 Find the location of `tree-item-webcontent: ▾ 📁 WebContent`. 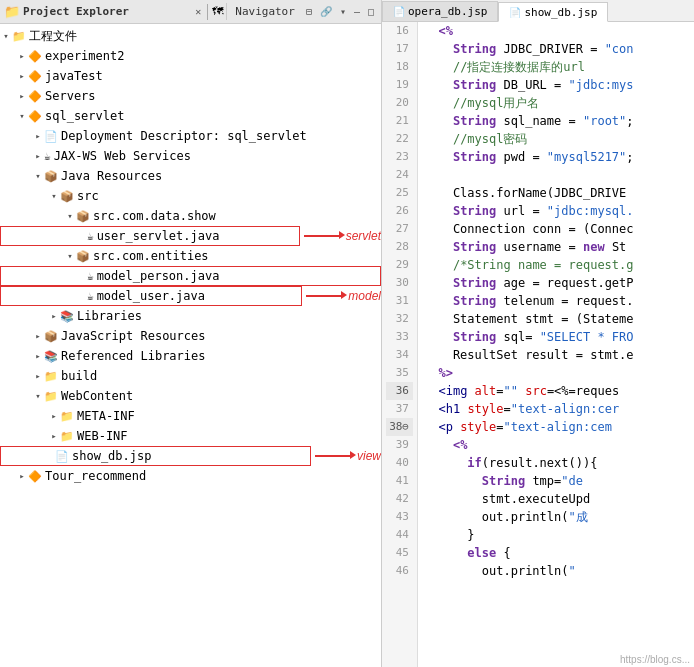

tree-item-webcontent: ▾ 📁 WebContent is located at coordinates (190, 396).